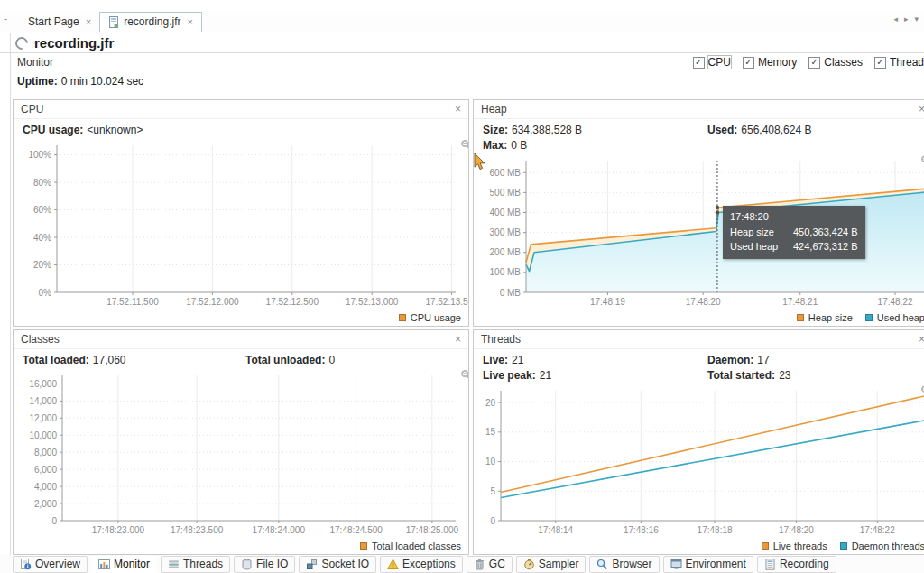  What do you see at coordinates (596, 145) in the screenshot?
I see `heap-max-stat: Max:0 B` at bounding box center [596, 145].